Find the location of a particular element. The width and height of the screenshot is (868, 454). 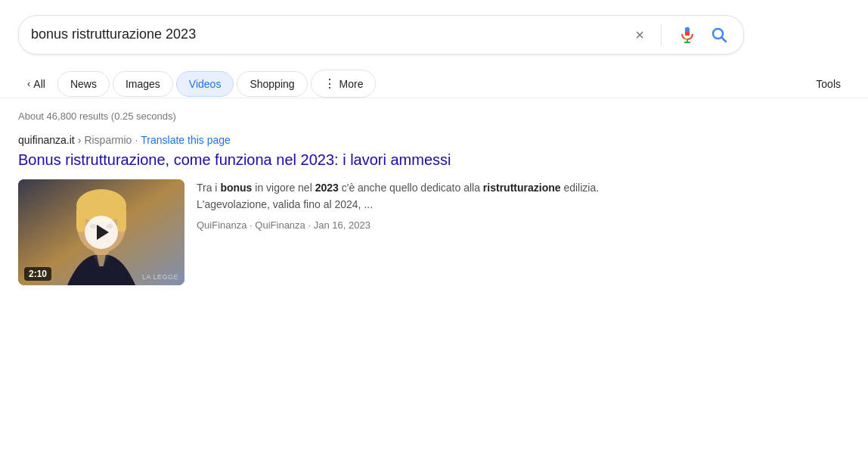

tools-label: Tools is located at coordinates (829, 84).